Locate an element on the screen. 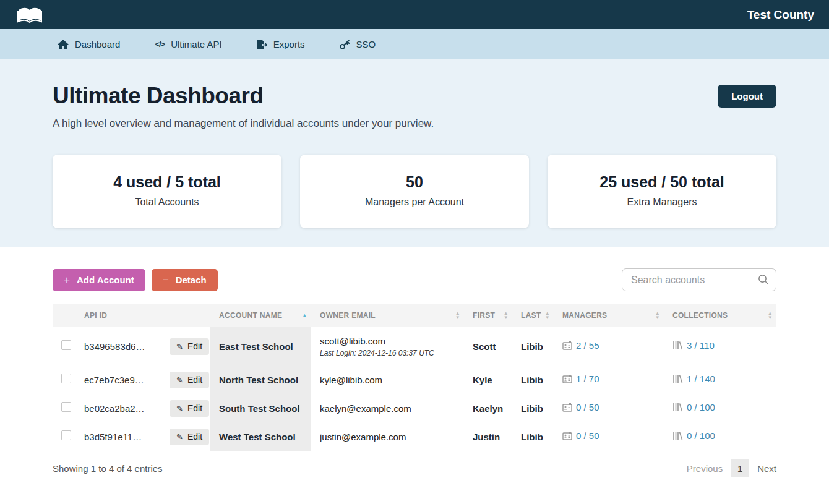 This screenshot has height=504, width=829. last-login-text: Last Login: 2024-12-16 03:37 UTC is located at coordinates (390, 353).